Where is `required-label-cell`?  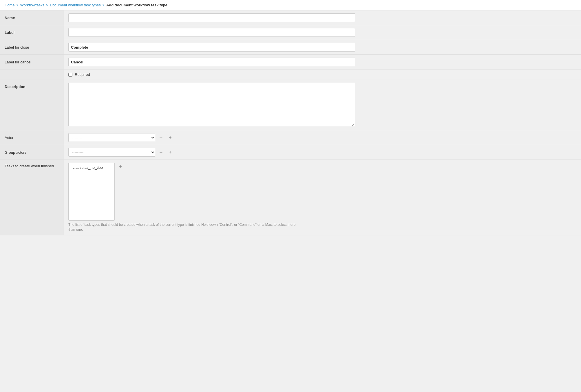
required-label-cell is located at coordinates (32, 75).